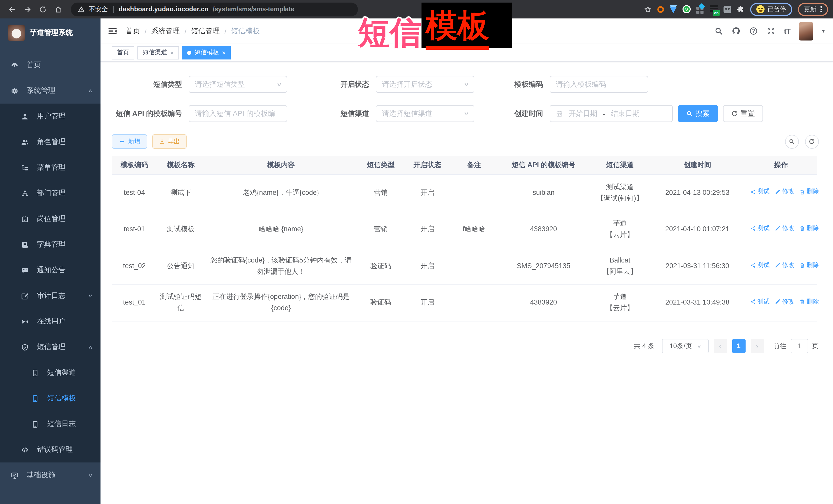 This screenshot has height=504, width=833. What do you see at coordinates (687, 9) in the screenshot?
I see `extension-green-icon: v` at bounding box center [687, 9].